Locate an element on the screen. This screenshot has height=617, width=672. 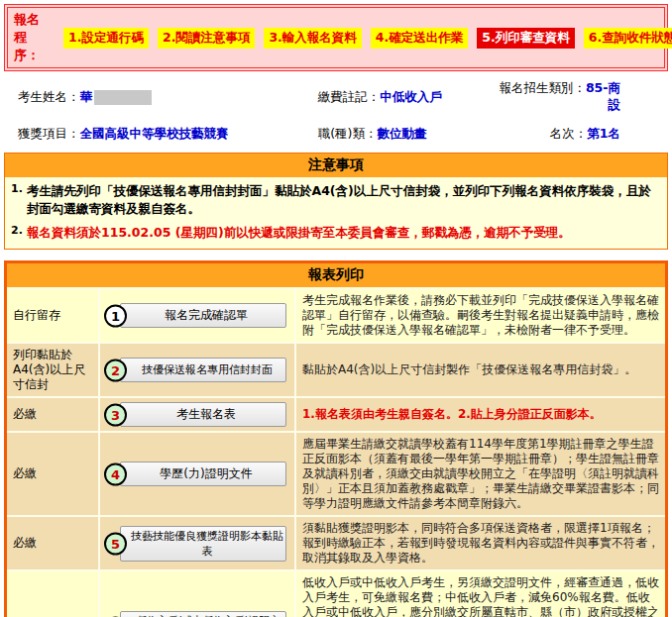
step-circle-5: 5 is located at coordinates (115, 543).